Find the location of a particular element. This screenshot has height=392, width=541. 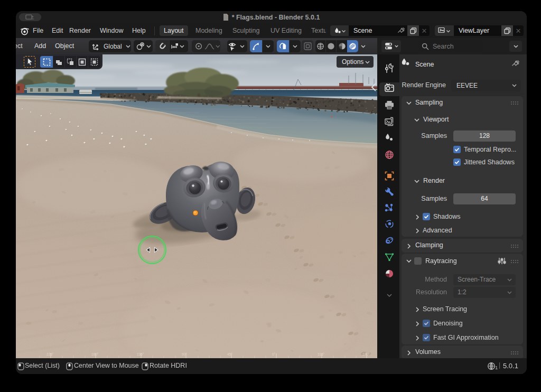

svg-text: 315° is located at coordinates (321, 354).